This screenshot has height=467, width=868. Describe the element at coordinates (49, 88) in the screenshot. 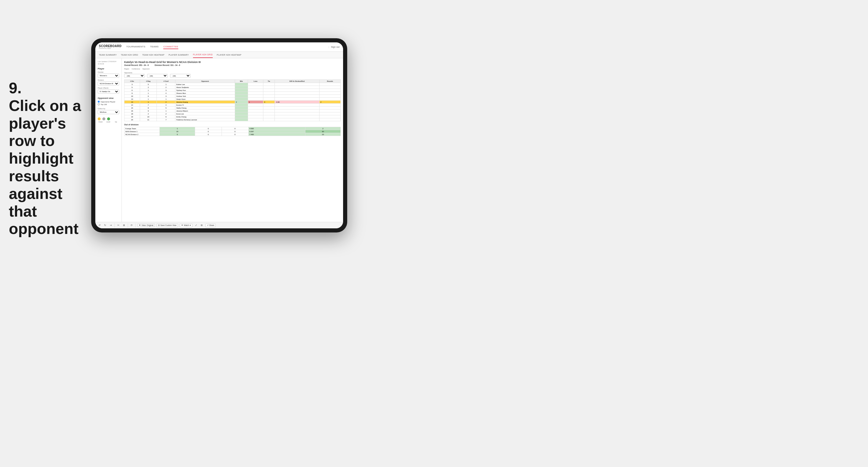

I see `step-number: 9.` at that location.